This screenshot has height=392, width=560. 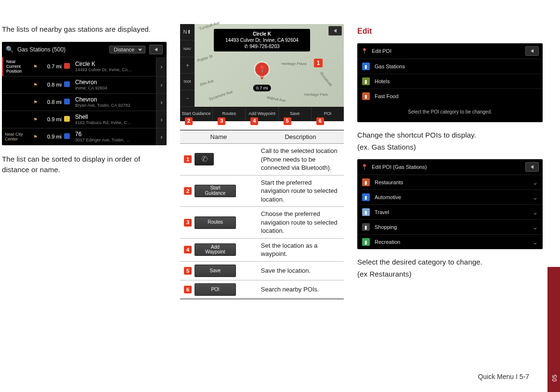 What do you see at coordinates (389, 182) in the screenshot?
I see `category-label: Restaurants` at bounding box center [389, 182].